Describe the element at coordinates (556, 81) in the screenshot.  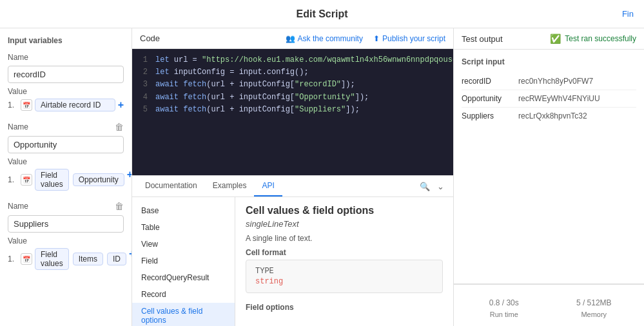
I see `input-val-recordid: rec0nYhch8yPv0FW7` at that location.